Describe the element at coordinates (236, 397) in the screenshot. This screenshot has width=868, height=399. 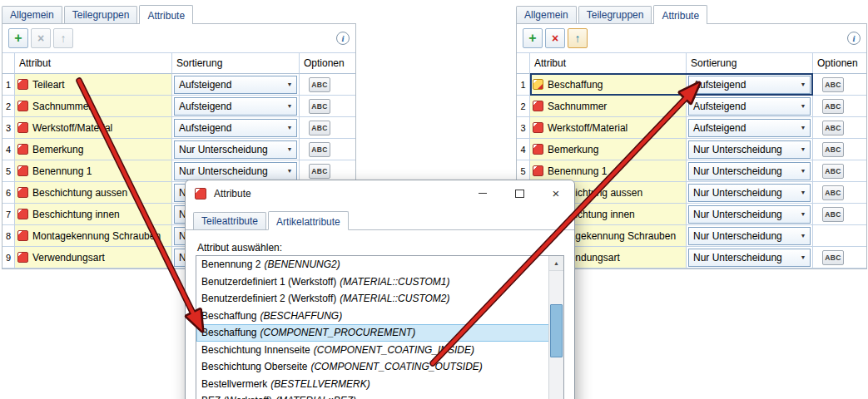
I see `attribute-label: BEZ (Werkstoff)` at that location.